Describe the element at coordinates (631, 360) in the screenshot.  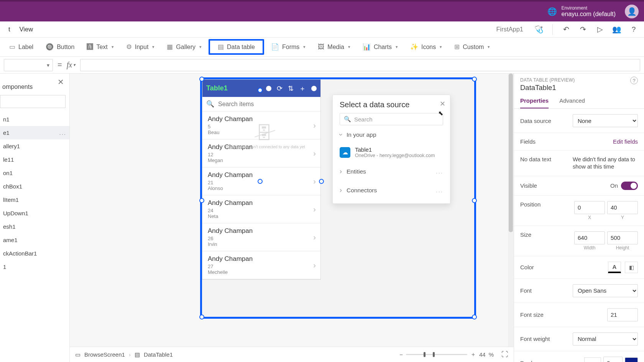
I see `border-color-swatch` at that location.